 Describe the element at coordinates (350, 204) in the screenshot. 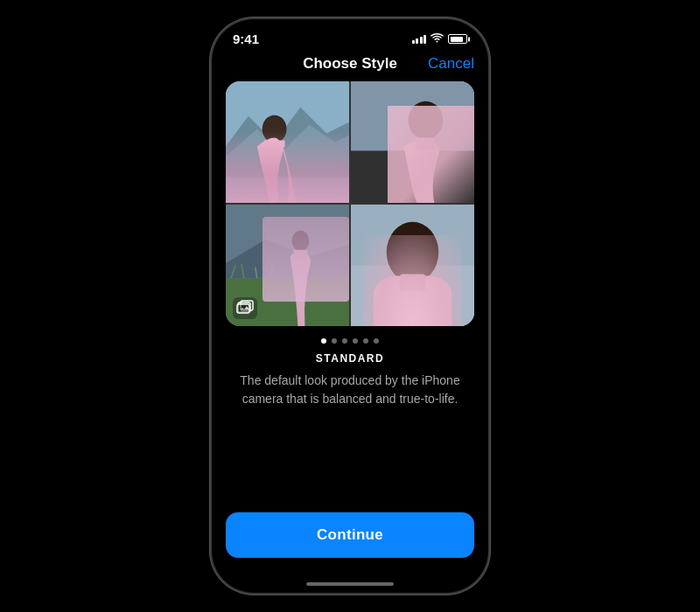

I see `photo-grid-container` at that location.